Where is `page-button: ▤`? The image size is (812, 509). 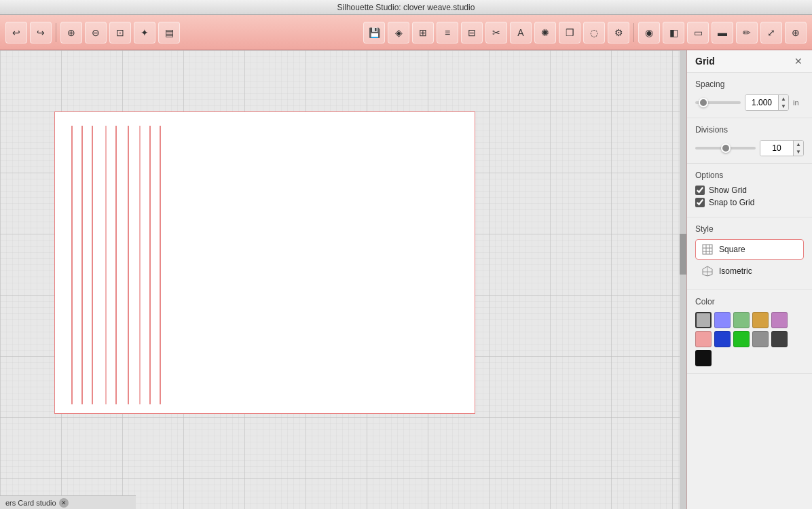 page-button: ▤ is located at coordinates (169, 33).